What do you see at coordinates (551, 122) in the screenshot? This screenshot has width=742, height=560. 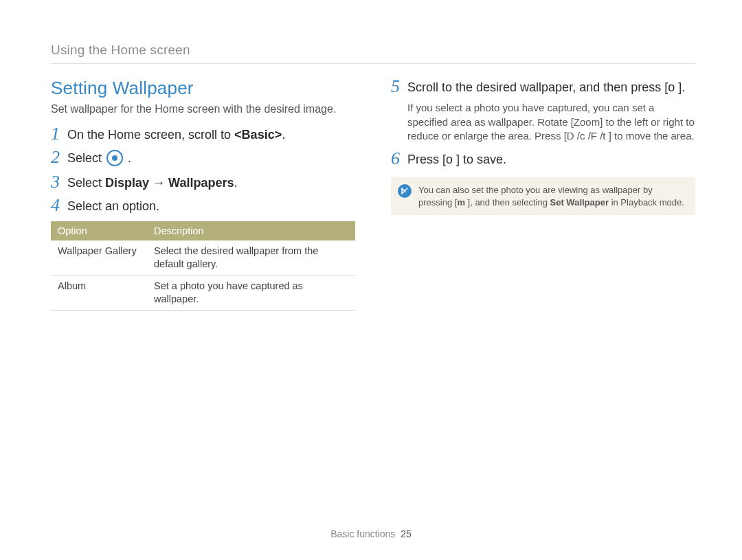 I see `step-5-sub: If you select a photo you have captured,…` at bounding box center [551, 122].